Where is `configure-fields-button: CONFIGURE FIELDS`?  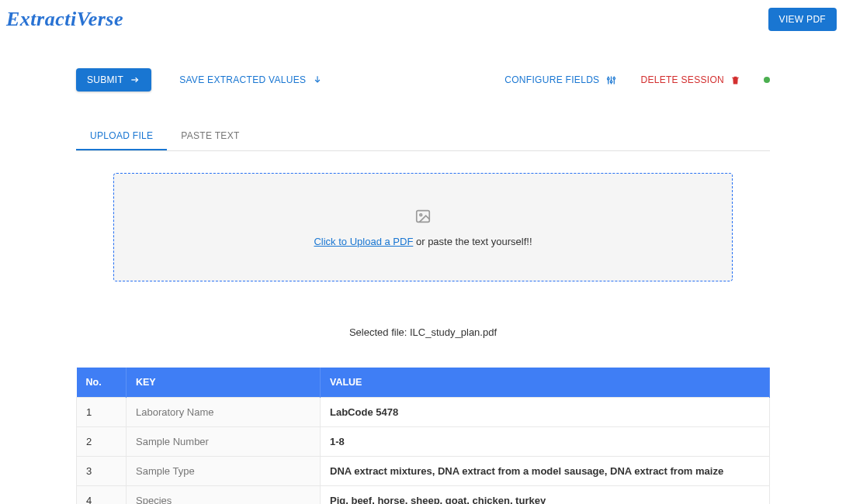
configure-fields-button: CONFIGURE FIELDS is located at coordinates (560, 81).